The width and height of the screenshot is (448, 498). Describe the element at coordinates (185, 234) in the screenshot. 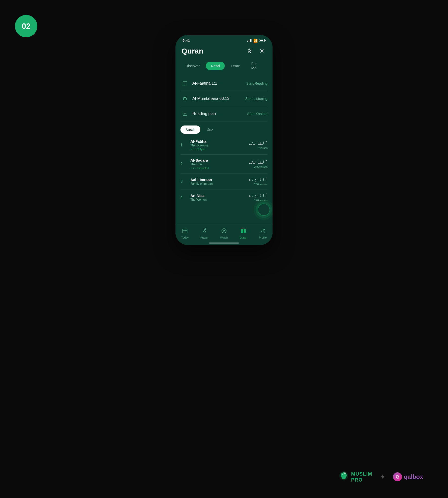

I see `nav-today: Today` at that location.